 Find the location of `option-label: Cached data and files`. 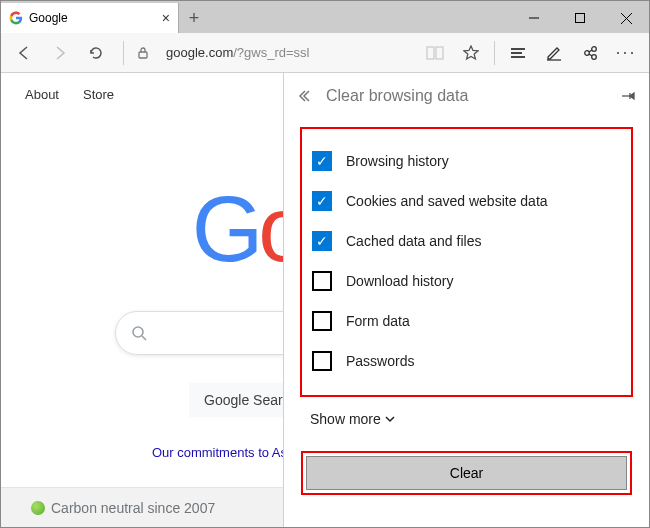

option-label: Cached data and files is located at coordinates (414, 241).